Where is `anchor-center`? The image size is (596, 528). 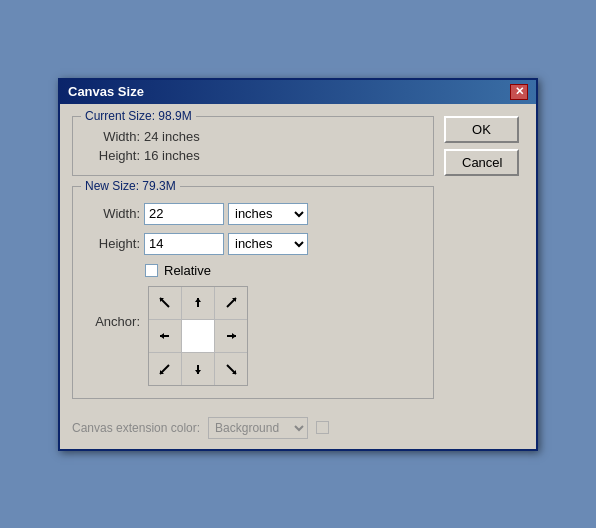
anchor-center is located at coordinates (198, 336).